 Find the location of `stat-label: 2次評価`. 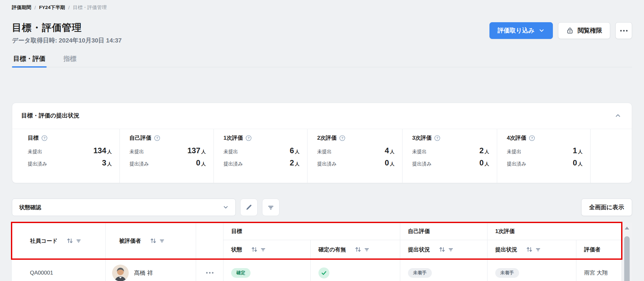

stat-label: 2次評価 is located at coordinates (327, 138).